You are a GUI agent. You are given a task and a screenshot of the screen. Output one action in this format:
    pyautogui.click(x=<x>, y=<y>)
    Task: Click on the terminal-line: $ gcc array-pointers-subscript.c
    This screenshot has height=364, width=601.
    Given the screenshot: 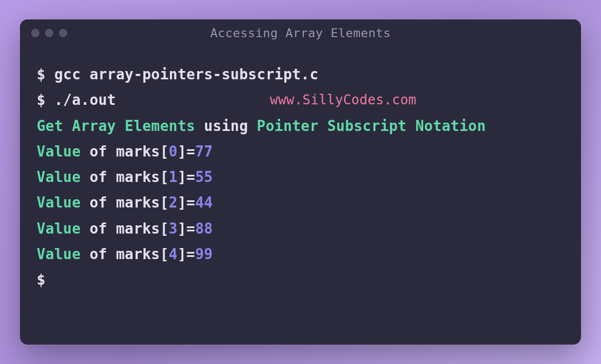 What is the action you would take?
    pyautogui.click(x=300, y=74)
    